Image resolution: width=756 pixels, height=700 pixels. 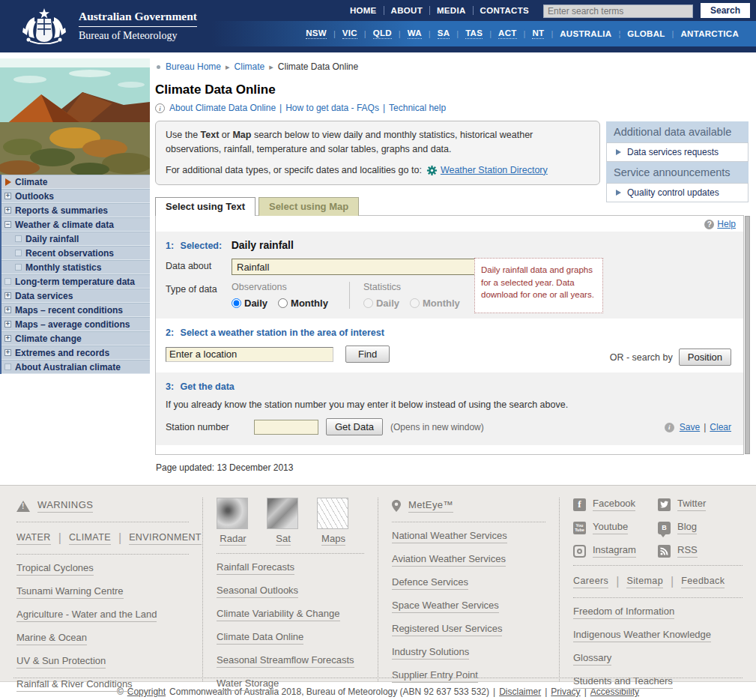 What do you see at coordinates (592, 659) in the screenshot?
I see `glossary-link: Glossary` at bounding box center [592, 659].